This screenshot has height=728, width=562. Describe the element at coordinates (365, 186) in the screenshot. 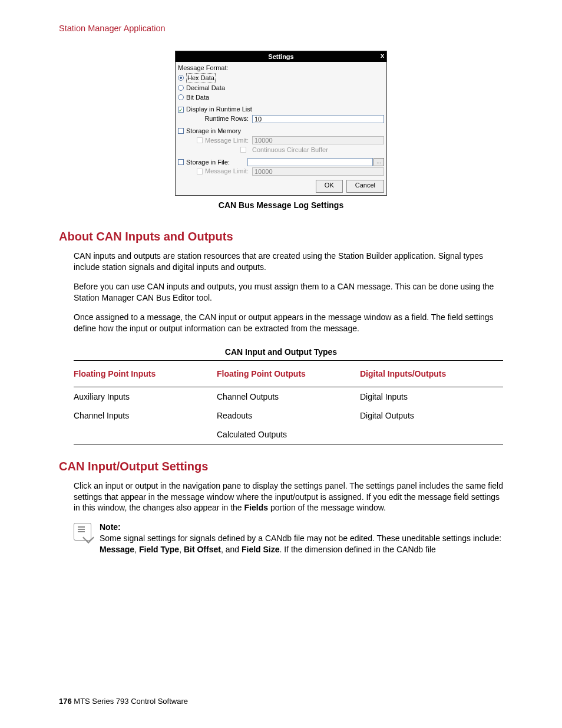

I see `cancel-button: Cancel` at that location.